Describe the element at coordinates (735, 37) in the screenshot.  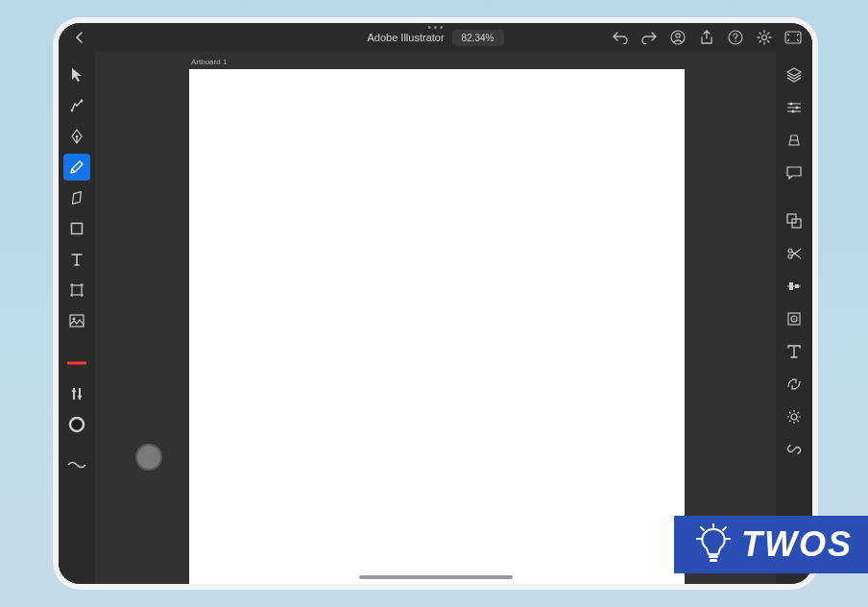
I see `help-icon` at that location.